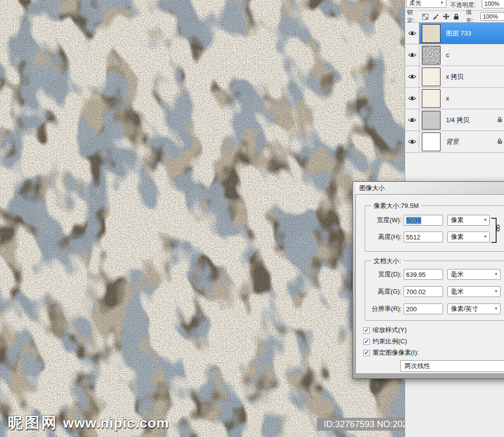 The image size is (504, 437). Describe the element at coordinates (423, 237) in the screenshot. I see `pixel-height-input: 5512` at that location.